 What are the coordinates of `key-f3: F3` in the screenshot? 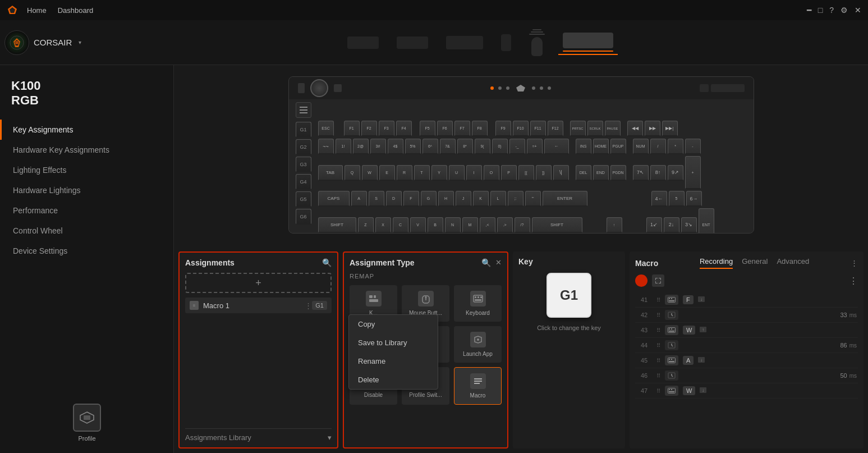 It's located at (387, 129).